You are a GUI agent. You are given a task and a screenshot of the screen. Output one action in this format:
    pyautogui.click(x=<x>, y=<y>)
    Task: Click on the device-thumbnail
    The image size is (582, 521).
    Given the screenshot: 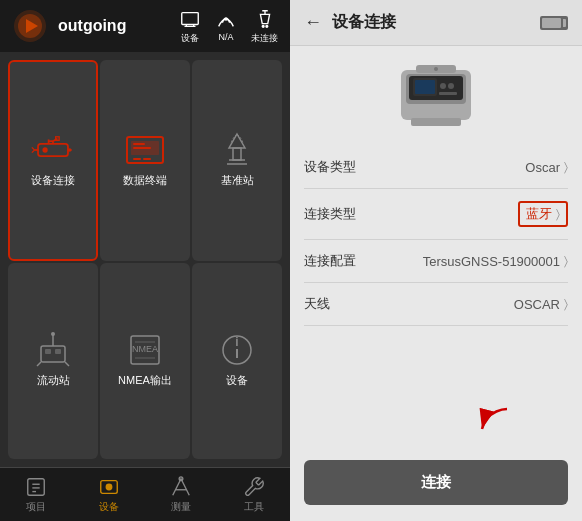 What is the action you would take?
    pyautogui.click(x=436, y=96)
    